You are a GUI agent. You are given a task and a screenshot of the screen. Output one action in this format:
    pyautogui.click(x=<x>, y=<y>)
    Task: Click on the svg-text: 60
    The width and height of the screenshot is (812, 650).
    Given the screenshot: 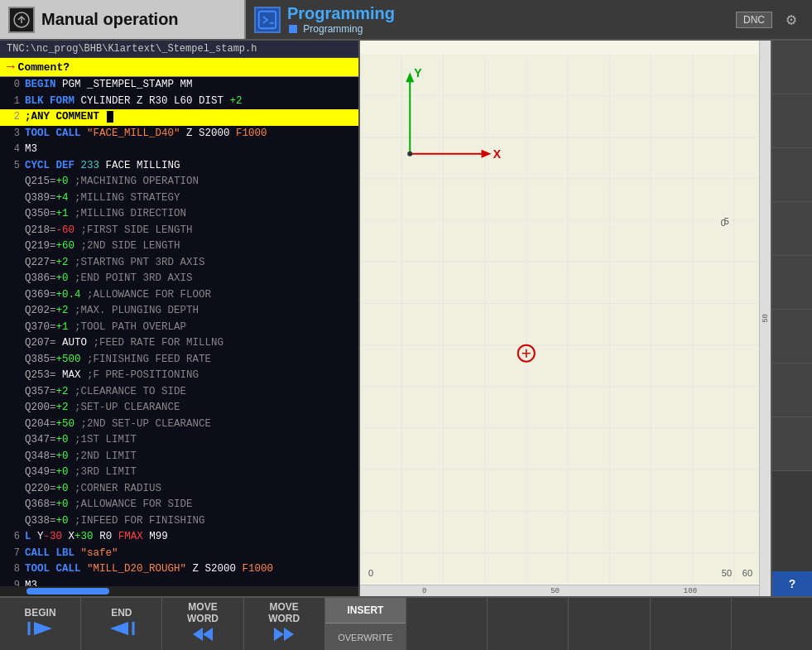 What is the action you would take?
    pyautogui.click(x=747, y=573)
    